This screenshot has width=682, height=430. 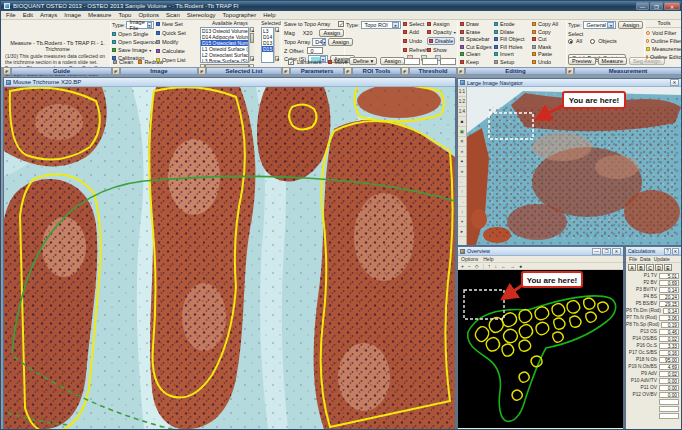 What do you see at coordinates (58, 71) in the screenshot?
I see `section-guide: ◤Guide` at bounding box center [58, 71].